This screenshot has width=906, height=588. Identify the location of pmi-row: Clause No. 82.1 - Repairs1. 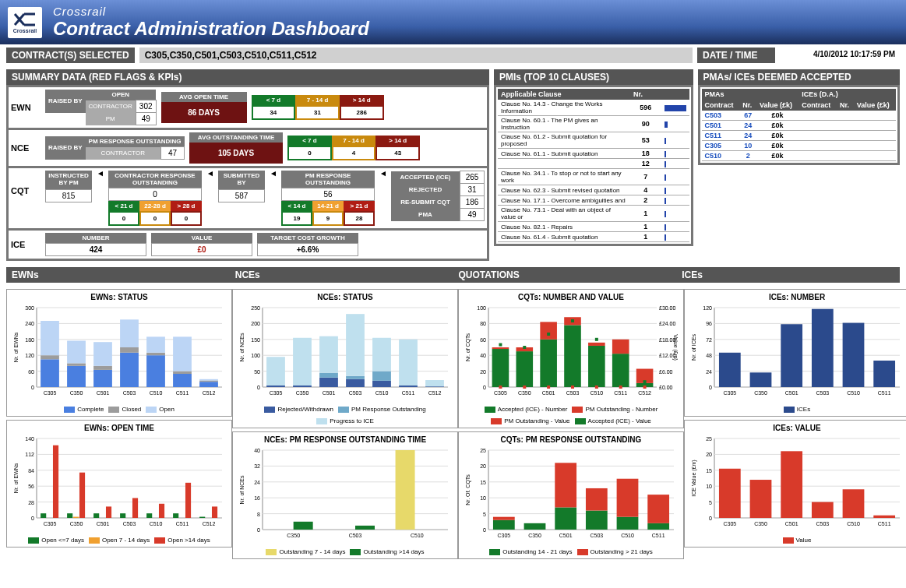
(594, 227).